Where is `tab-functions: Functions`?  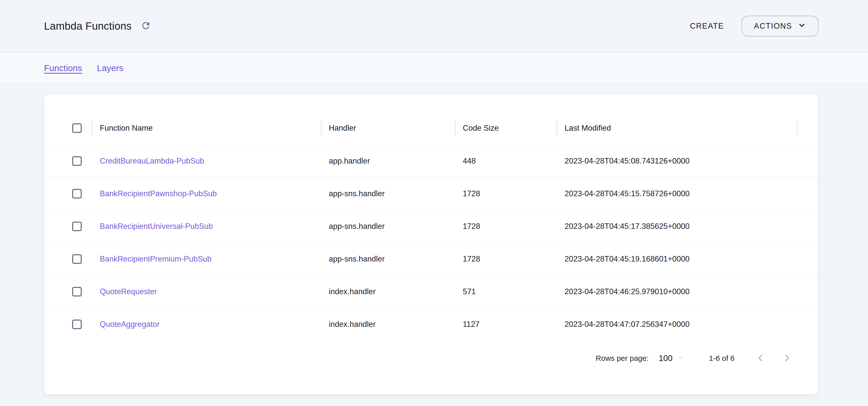
tab-functions: Functions is located at coordinates (63, 68).